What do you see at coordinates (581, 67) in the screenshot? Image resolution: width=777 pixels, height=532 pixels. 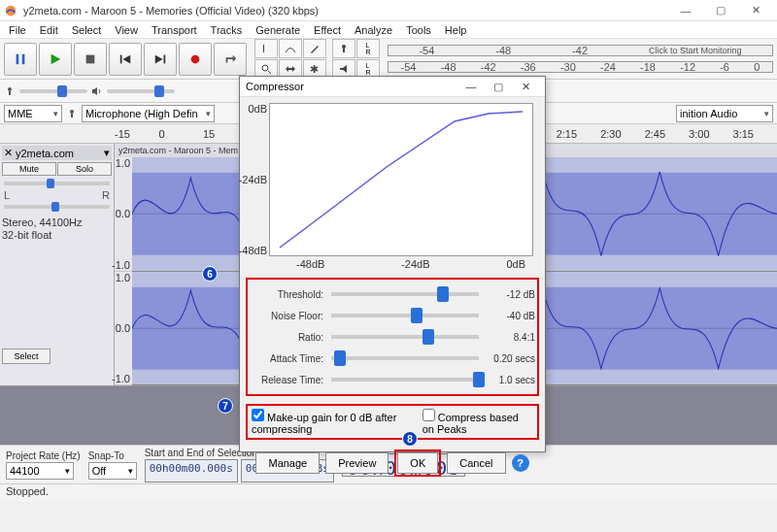 I see `playback-meter: -54-48-42-36-30-24-18-12-60` at bounding box center [581, 67].